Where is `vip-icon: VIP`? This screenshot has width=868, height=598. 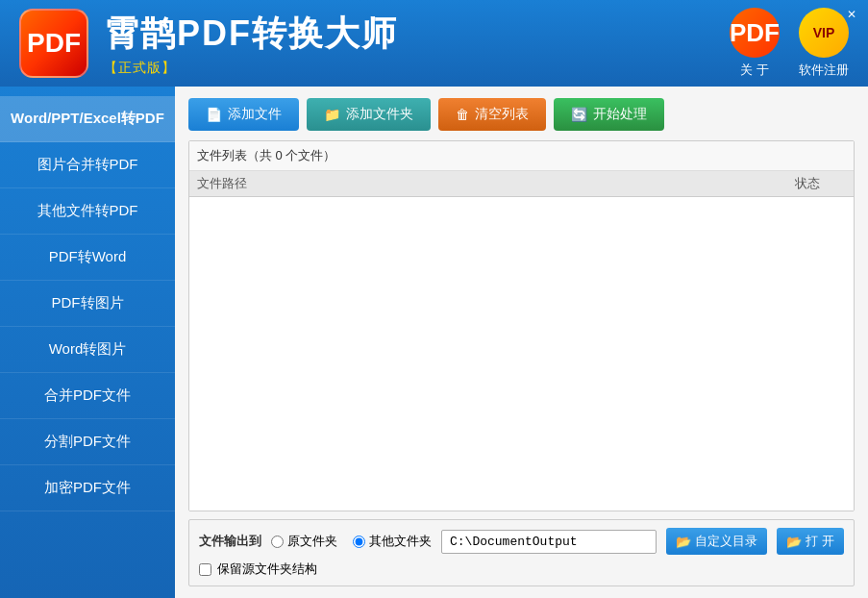 vip-icon: VIP is located at coordinates (824, 33).